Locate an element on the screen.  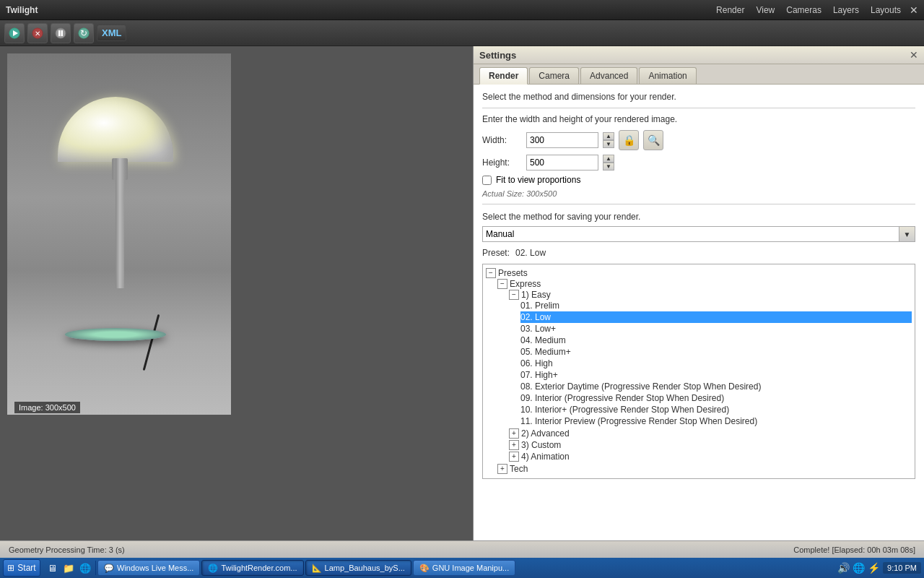
lamp-cord is located at coordinates (152, 342).